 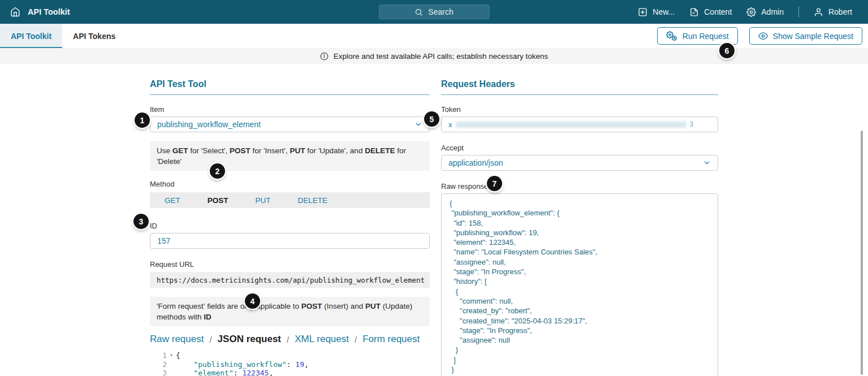 What do you see at coordinates (672, 36) in the screenshot?
I see `gears-icon` at bounding box center [672, 36].